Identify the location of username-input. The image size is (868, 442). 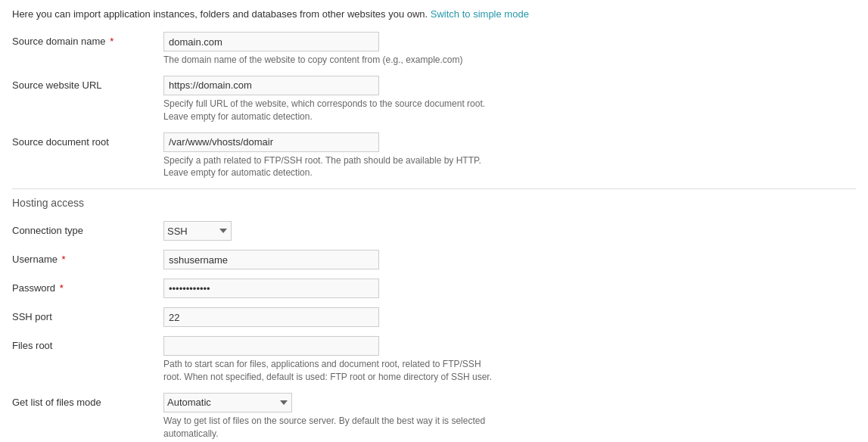
(271, 260).